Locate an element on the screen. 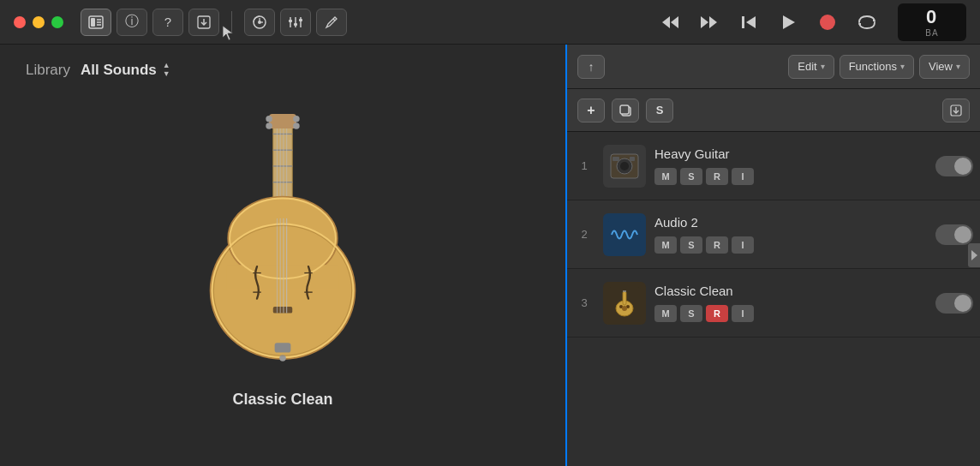  info-button: ⓘ is located at coordinates (132, 22).